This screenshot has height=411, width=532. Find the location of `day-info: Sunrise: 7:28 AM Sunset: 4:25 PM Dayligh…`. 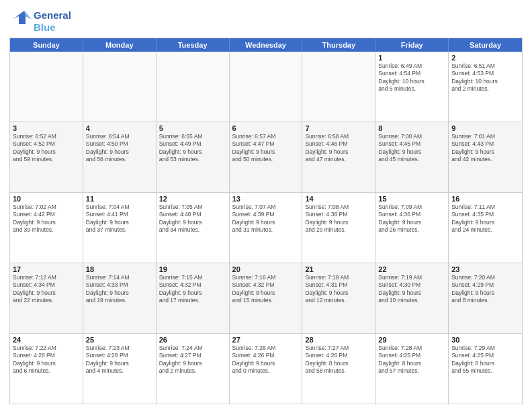

day-info: Sunrise: 7:28 AM Sunset: 4:25 PM Dayligh… is located at coordinates (412, 360).